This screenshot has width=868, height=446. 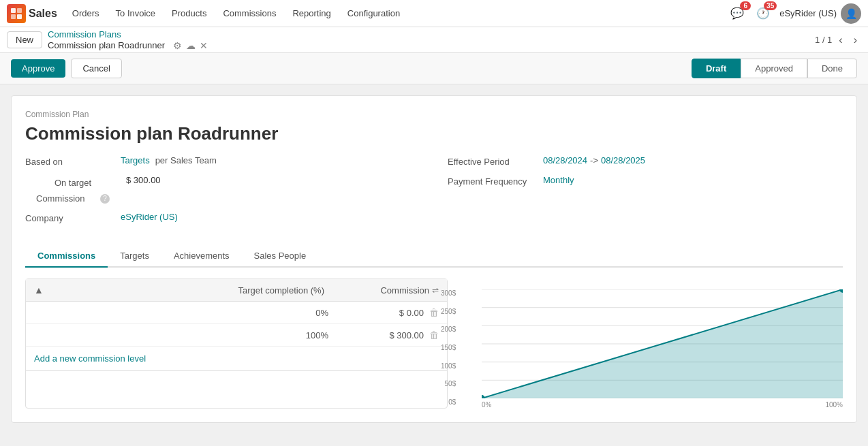 I want to click on section-label: Commission Plan, so click(x=434, y=114).